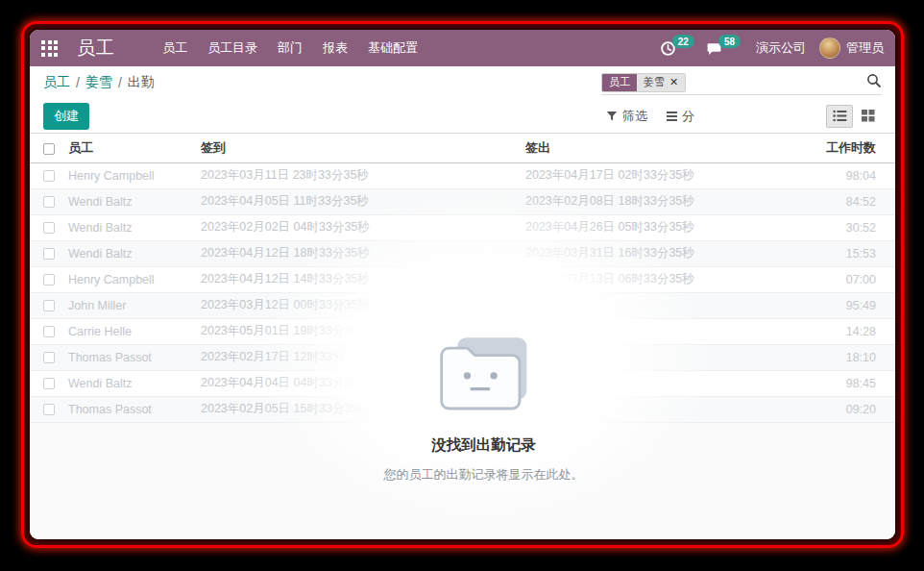 The image size is (924, 571). What do you see at coordinates (463, 202) in the screenshot?
I see `table-row: Wendi Baltz 2023年04月05日 11时33分35秒 2023年0…` at bounding box center [463, 202].